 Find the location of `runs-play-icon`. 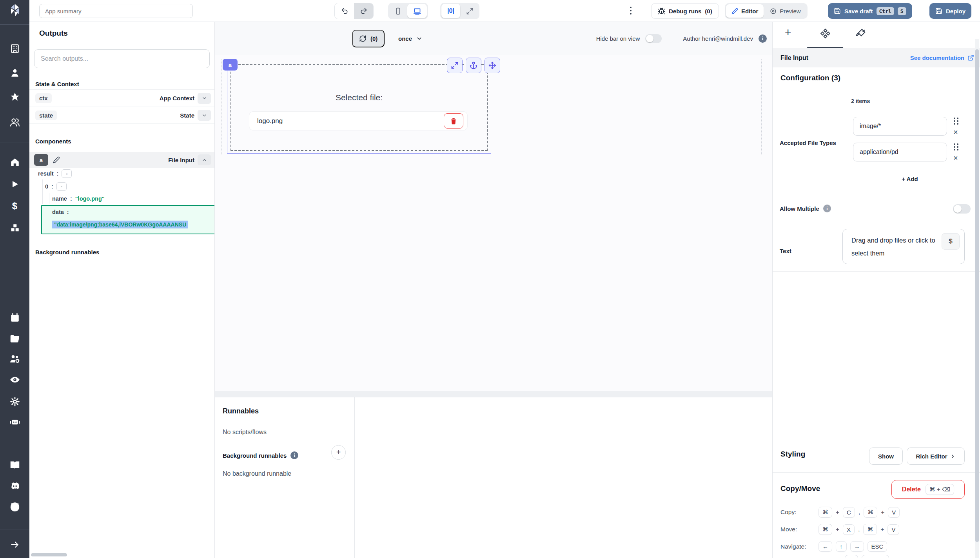

runs-play-icon is located at coordinates (15, 185).